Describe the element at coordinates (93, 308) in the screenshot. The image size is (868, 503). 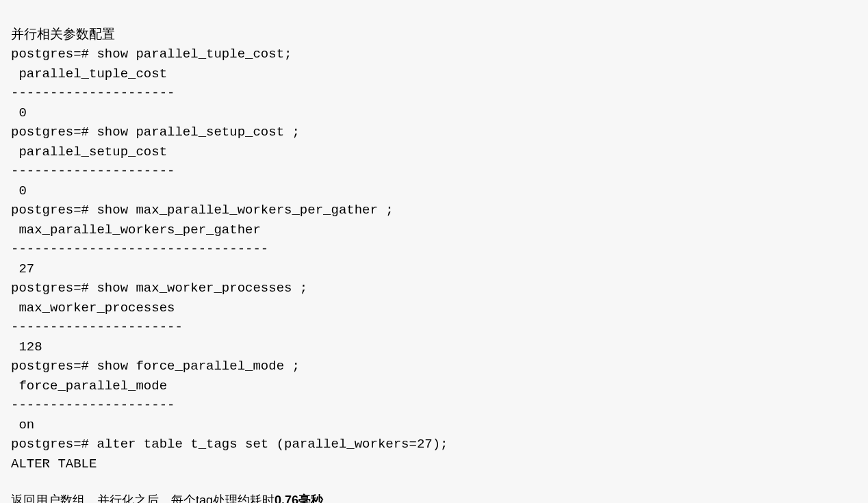
I see `code-line: max_worker_processes` at that location.